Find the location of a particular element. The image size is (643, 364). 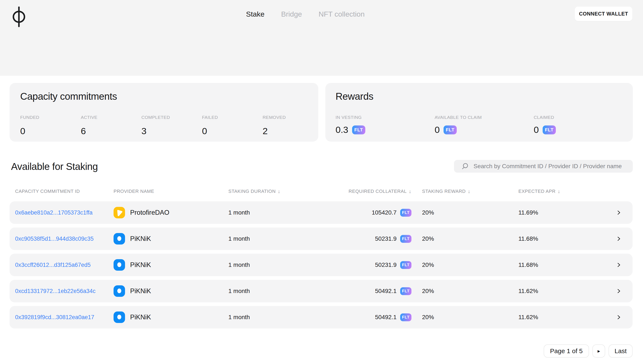

stat-funded: FUNDED 0 is located at coordinates (50, 126).